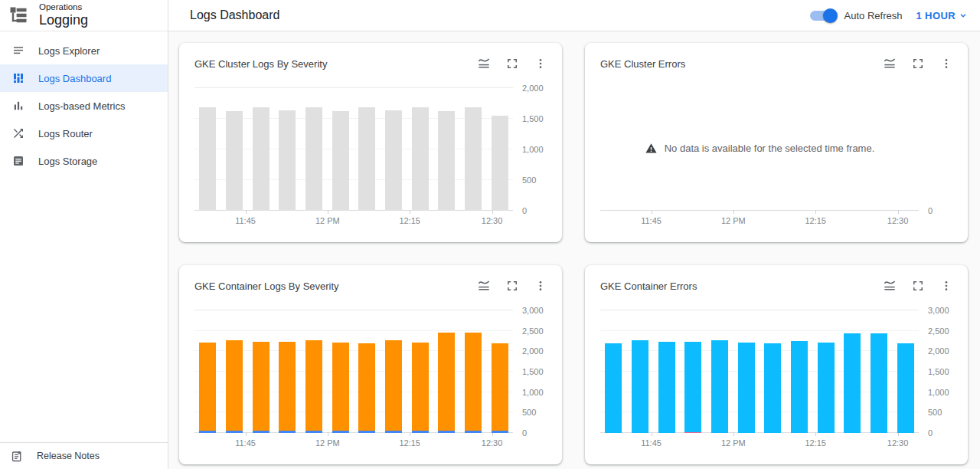  What do you see at coordinates (946, 64) in the screenshot?
I see `more-vert-icon` at bounding box center [946, 64].